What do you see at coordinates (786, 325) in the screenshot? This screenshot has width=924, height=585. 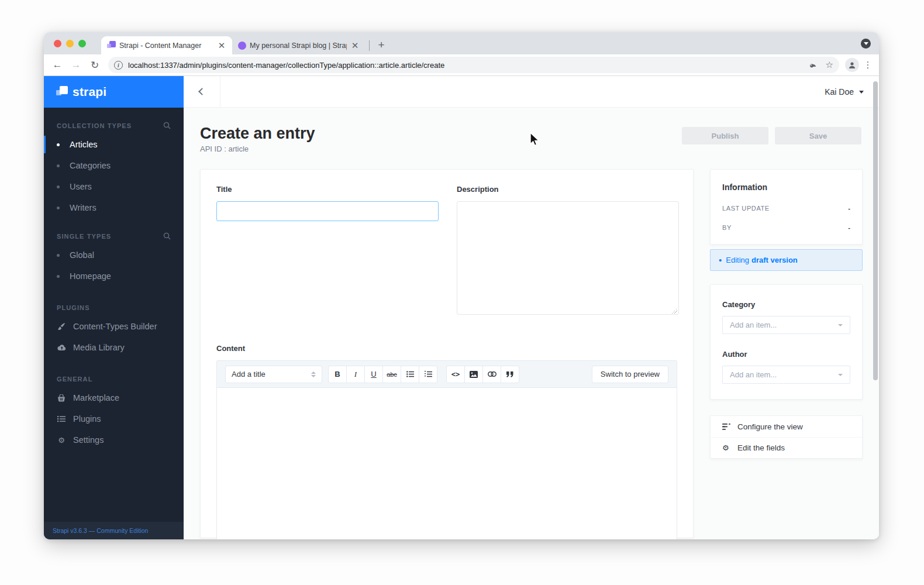 I see `category-select: Add an item...` at bounding box center [786, 325].